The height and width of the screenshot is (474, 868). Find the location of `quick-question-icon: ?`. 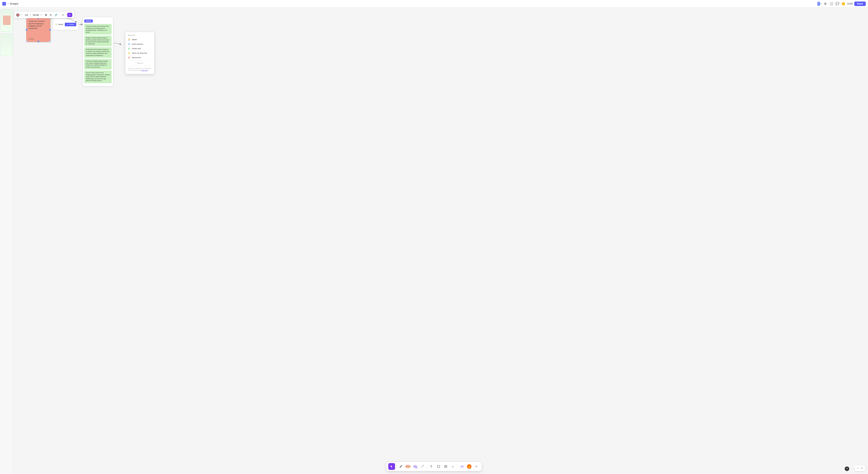

quick-question-icon: ? is located at coordinates (129, 44).